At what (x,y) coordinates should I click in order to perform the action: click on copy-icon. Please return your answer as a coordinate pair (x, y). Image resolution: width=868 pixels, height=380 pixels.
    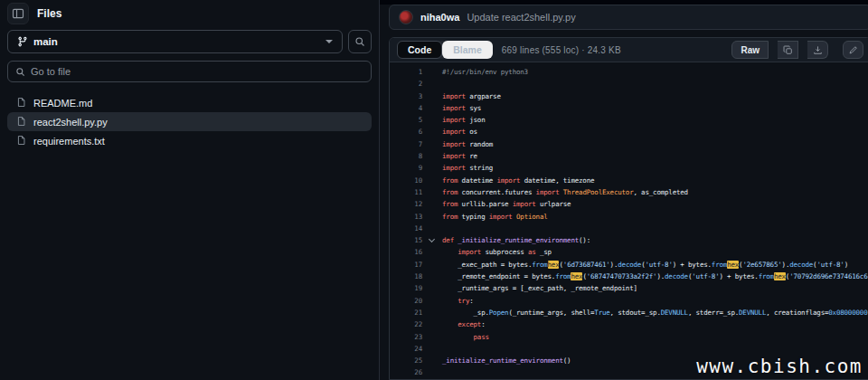
    Looking at the image, I should click on (788, 51).